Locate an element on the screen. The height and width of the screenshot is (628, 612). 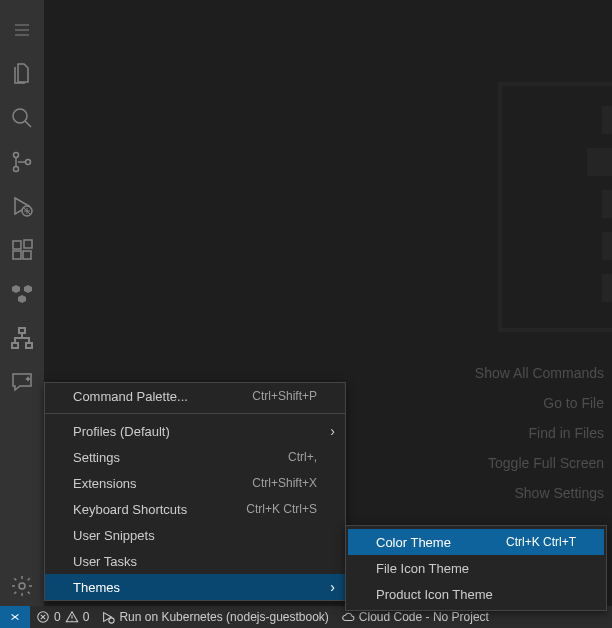
welcome-shortcuts-list: Show All Commands Go to File Find in Fil… is located at coordinates (540, 433).